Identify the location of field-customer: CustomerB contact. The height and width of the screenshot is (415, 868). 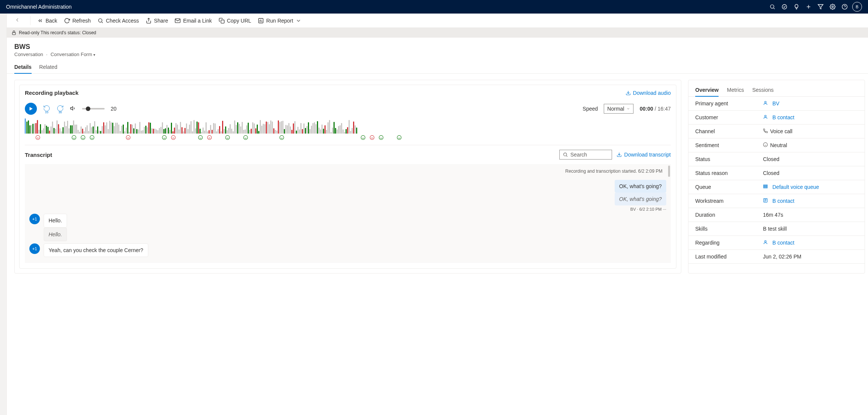
(777, 117).